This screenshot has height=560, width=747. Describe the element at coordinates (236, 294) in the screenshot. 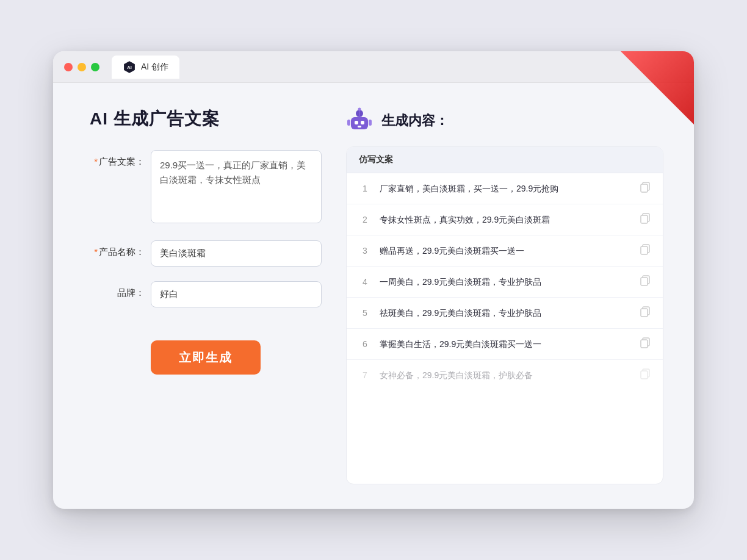

I see `brand-input-wrap` at that location.